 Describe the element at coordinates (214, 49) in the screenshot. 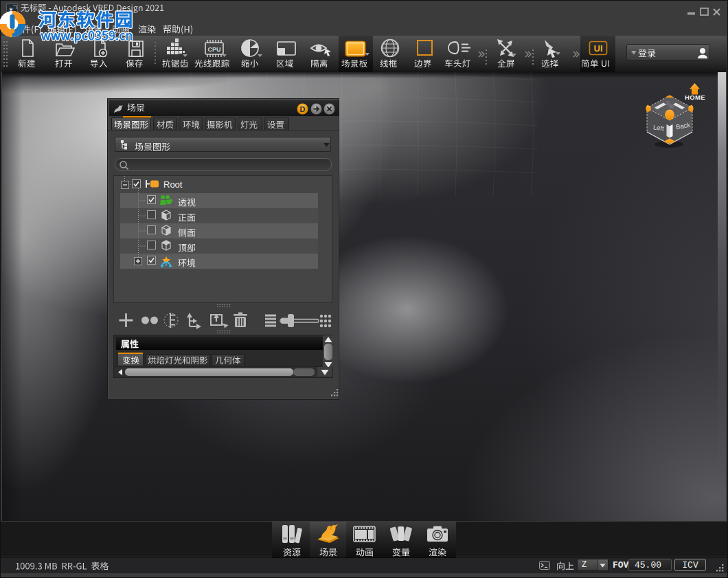

I see `svg-text: CPU` at that location.